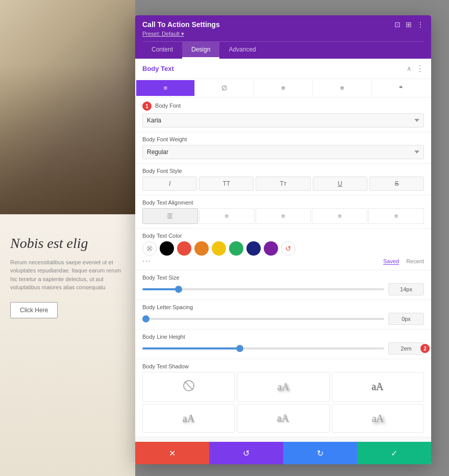 This screenshot has height=476, width=449. What do you see at coordinates (283, 418) in the screenshot?
I see `shadow-style-4-btn: aA` at bounding box center [283, 418].